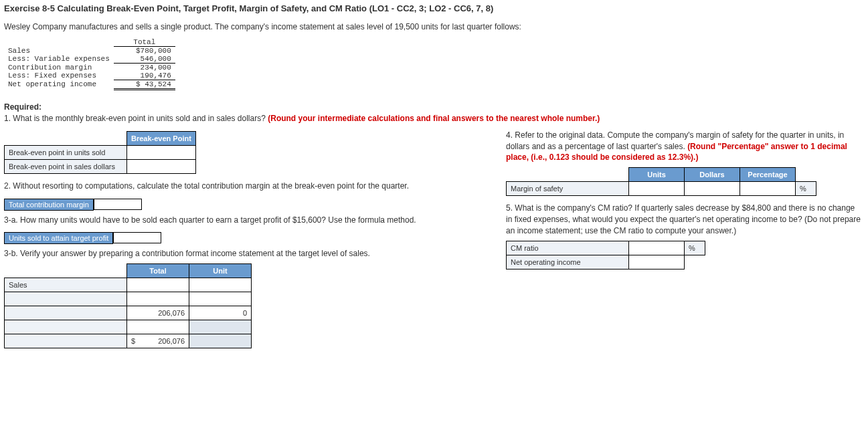 This screenshot has height=432, width=868. I want to click on q4-table: Units Dollars Percentage Margin of safet…, so click(661, 182).